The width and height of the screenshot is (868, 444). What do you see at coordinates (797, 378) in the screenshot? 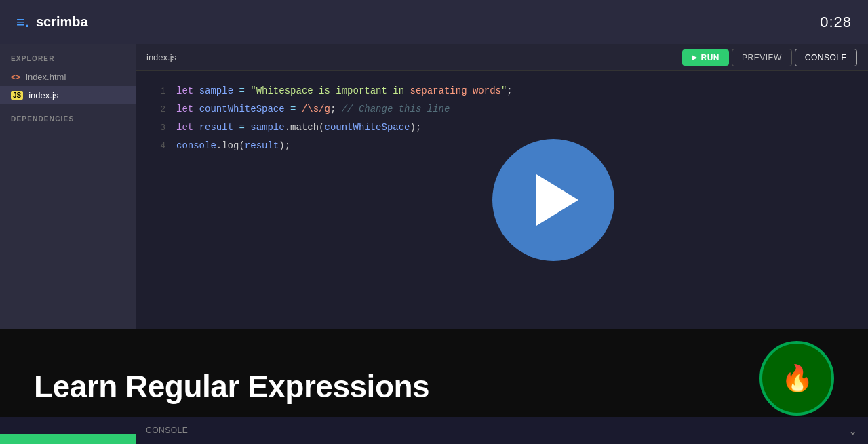
I see `fcc-circle: 🔥` at bounding box center [797, 378].